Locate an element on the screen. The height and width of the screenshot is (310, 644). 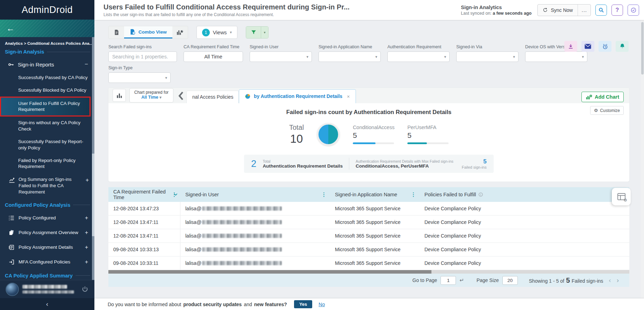
sidebar-item-without-ca-check: Sign-ins without any CA Policy Check is located at coordinates (47, 126).